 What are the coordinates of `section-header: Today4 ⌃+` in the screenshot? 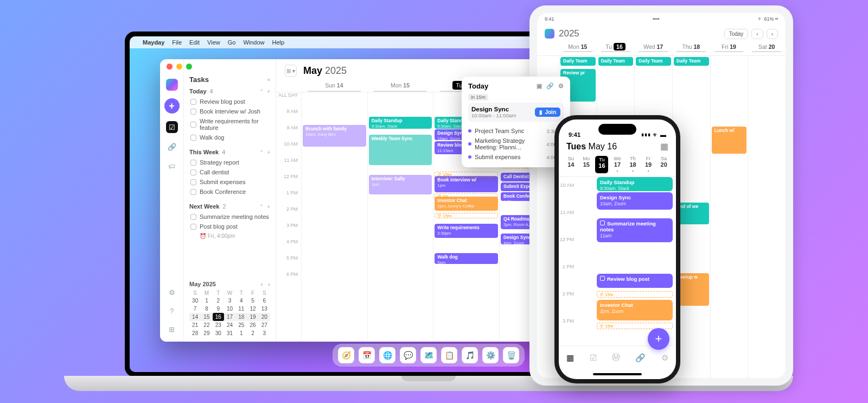 It's located at (230, 91).